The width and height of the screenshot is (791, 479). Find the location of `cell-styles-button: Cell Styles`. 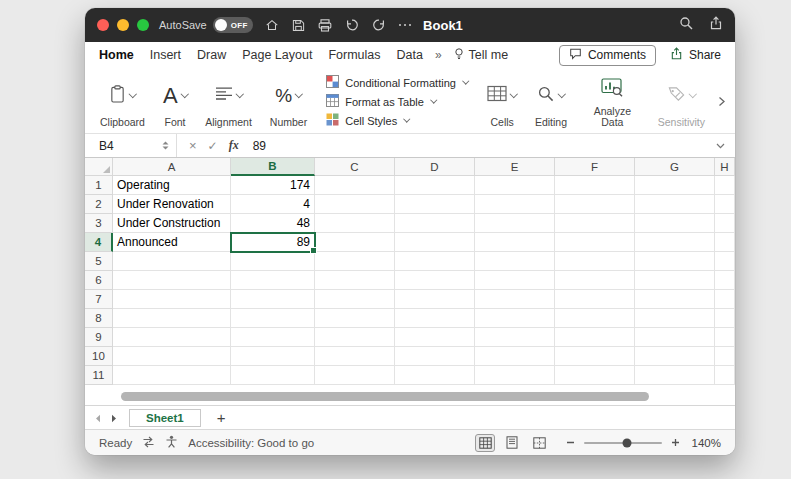

cell-styles-button: Cell Styles is located at coordinates (397, 120).